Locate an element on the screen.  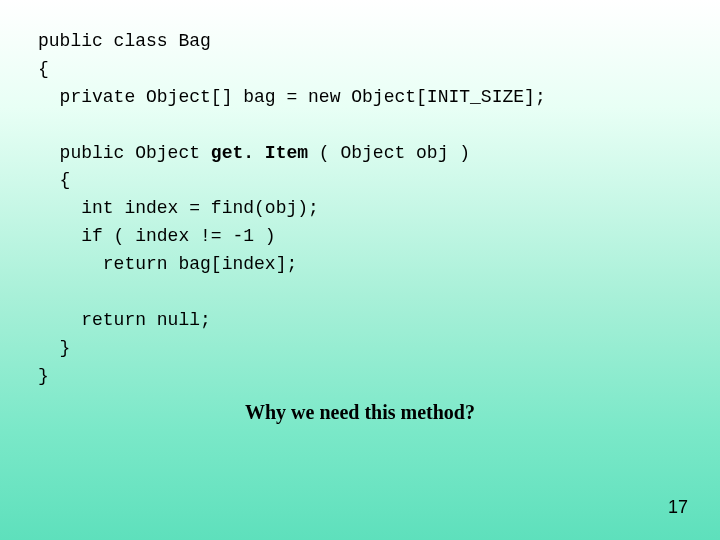
code-line: int index = find(obj); is located at coordinates (178, 208).